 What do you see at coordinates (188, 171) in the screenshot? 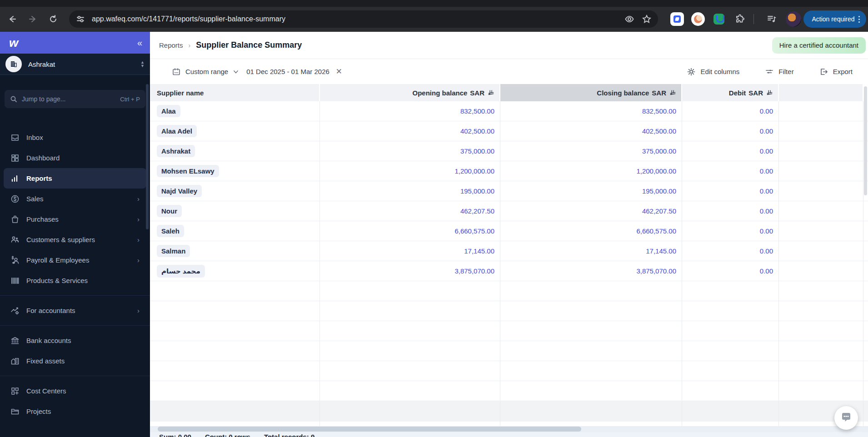
I see `supplier-name: Mohsen ELsawy` at bounding box center [188, 171].